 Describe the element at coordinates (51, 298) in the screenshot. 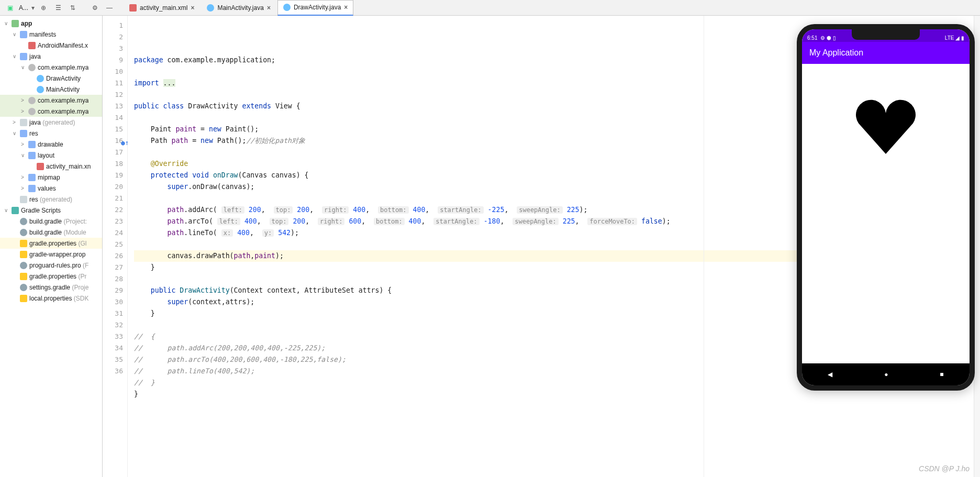

I see `tree-item-local-properties: local.properties (SDK` at that location.